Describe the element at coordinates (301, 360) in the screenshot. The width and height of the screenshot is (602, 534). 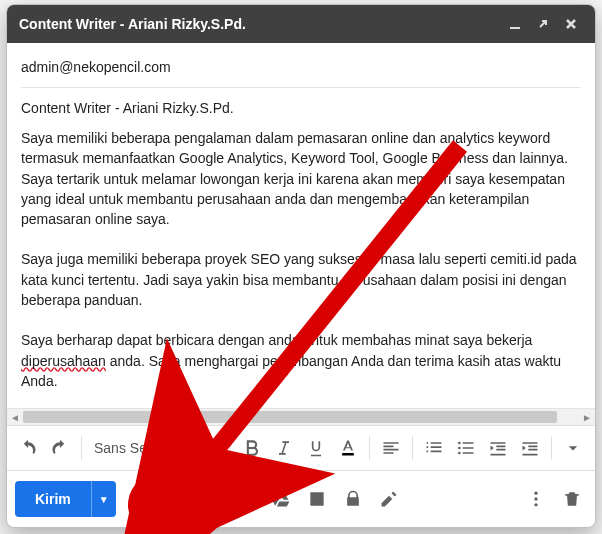
I see `body-paragraph: Saya berharap dapat berbicara dengan and…` at that location.